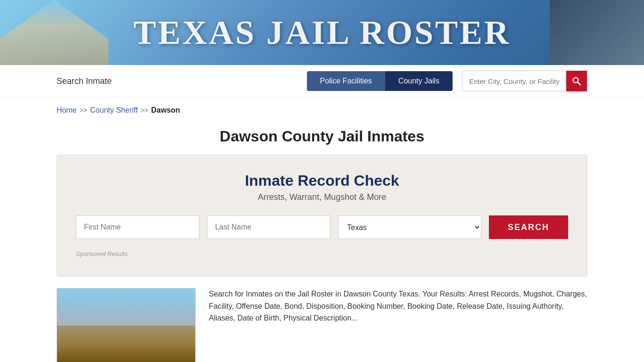 The height and width of the screenshot is (362, 644). What do you see at coordinates (126, 344) in the screenshot?
I see `jail-image-overlay` at bounding box center [126, 344].